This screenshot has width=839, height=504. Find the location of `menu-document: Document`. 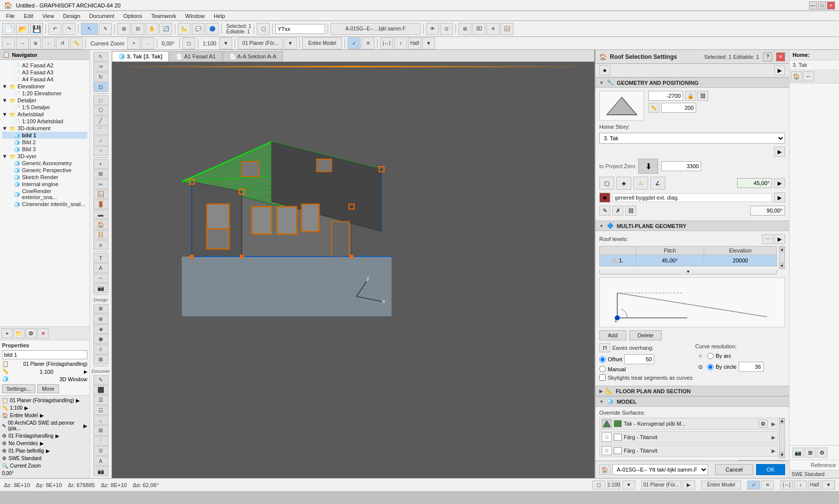

menu-document: Document is located at coordinates (102, 16).